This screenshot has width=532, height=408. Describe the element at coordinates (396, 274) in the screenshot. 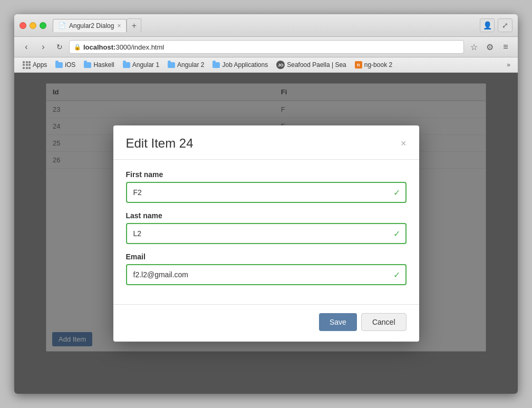

I see `email-check-icon: ✓` at that location.